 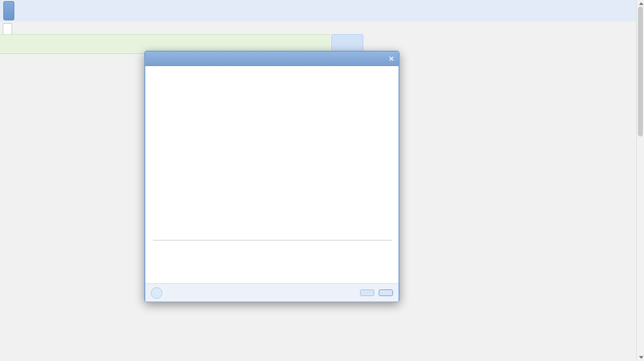 I want to click on modal-tabs, so click(x=272, y=240).